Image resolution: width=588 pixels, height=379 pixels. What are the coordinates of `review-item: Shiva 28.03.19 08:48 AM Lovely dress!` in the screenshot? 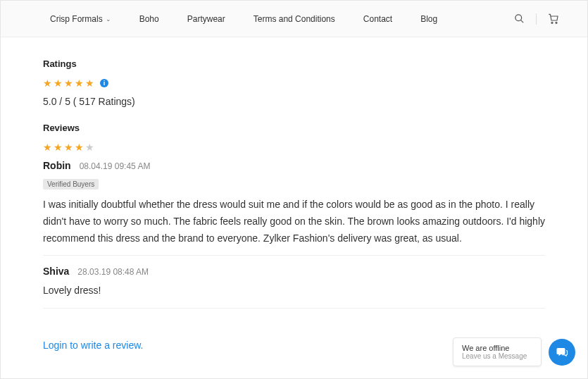 It's located at (294, 287).